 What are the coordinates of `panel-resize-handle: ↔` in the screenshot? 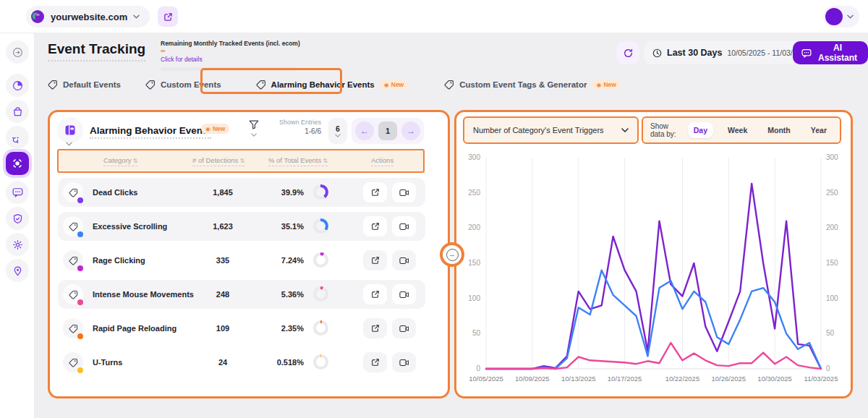 It's located at (452, 255).